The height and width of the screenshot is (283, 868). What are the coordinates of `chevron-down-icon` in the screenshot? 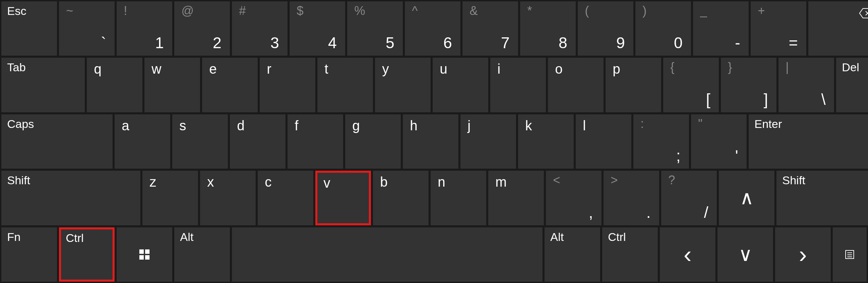 It's located at (745, 254).